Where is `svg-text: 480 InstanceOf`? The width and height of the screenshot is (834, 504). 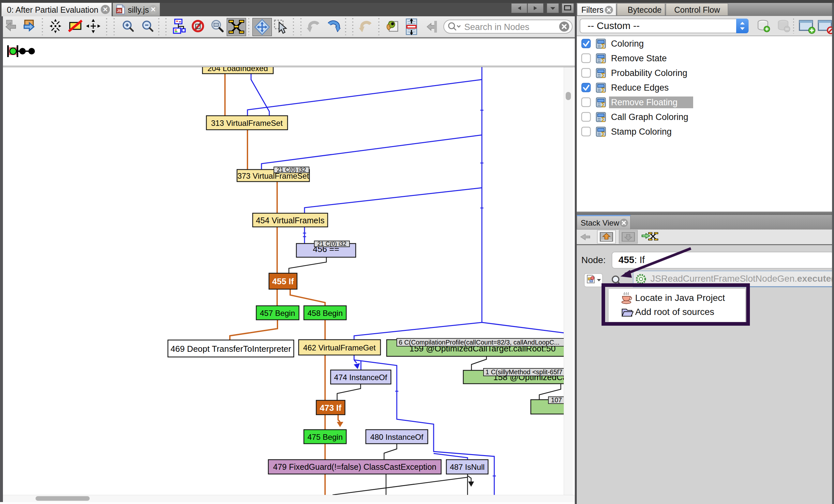 svg-text: 480 InstanceOf is located at coordinates (397, 437).